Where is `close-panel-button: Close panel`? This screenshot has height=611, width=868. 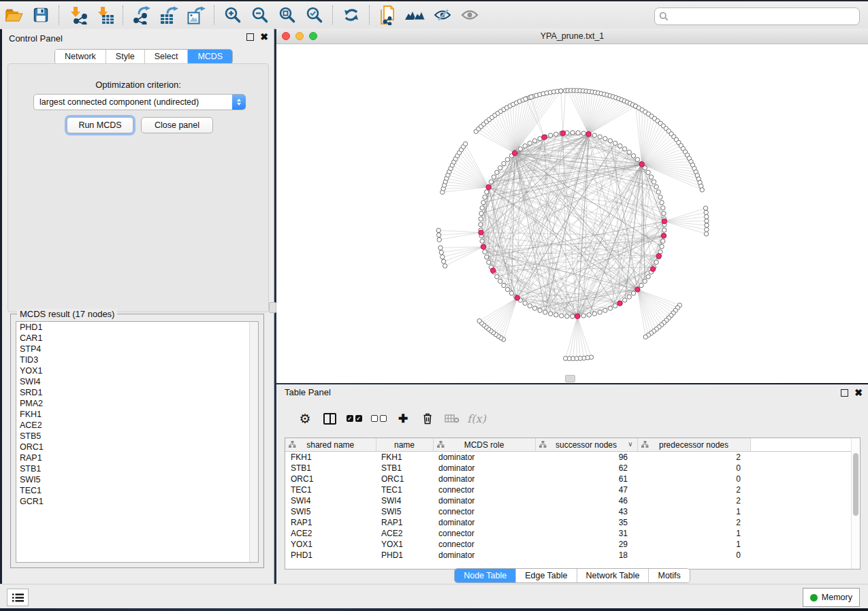
close-panel-button: Close panel is located at coordinates (177, 125).